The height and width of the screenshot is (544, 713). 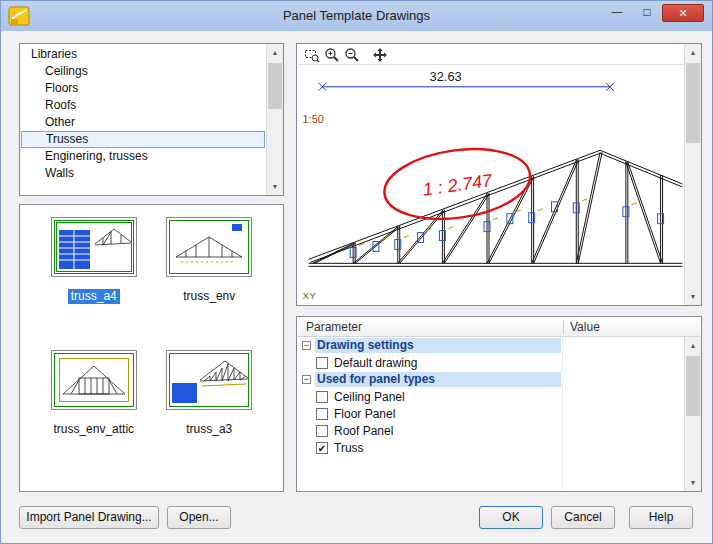 I want to click on param-row-truss: ✔ Truss, so click(x=490, y=448).